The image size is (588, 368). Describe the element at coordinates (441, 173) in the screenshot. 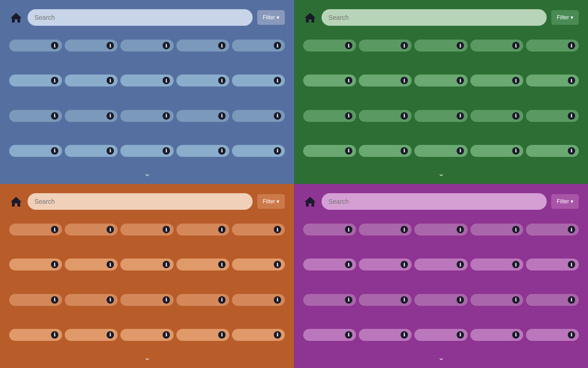

I see `chevron-down-green: ⌄` at that location.